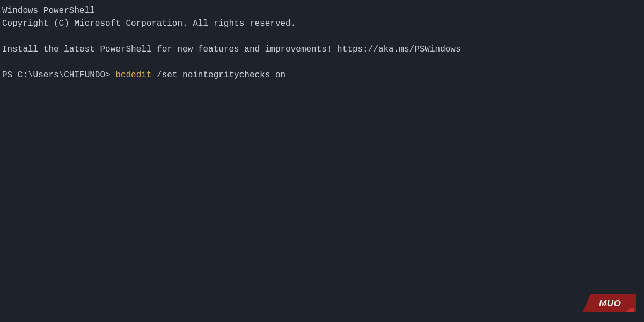  I want to click on terminal-prompt-line: PS C:\Users\CHIFUNDO> bcdedit /set noint…, so click(322, 75).